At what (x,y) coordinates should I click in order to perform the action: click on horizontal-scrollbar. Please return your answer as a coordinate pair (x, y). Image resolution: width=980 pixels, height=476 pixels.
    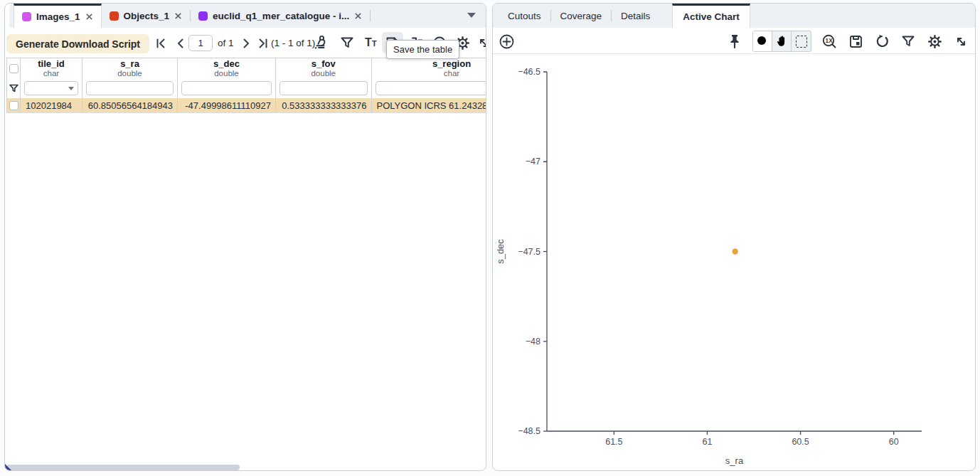
    Looking at the image, I should click on (123, 467).